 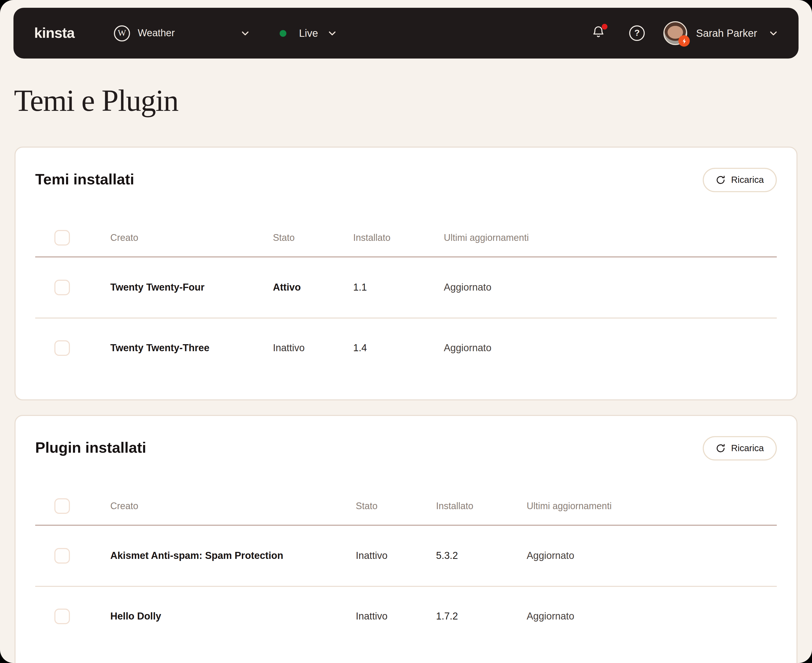 What do you see at coordinates (684, 41) in the screenshot?
I see `avatar-badge` at bounding box center [684, 41].